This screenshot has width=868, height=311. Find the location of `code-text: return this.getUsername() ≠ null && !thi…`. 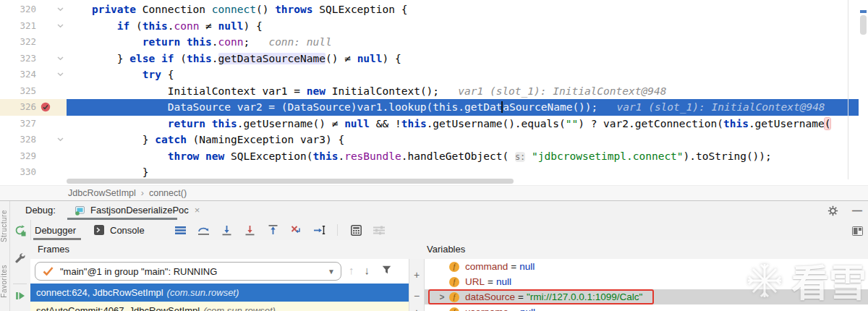

code-text: return this.getUsername() ≠ null && !thi… is located at coordinates (463, 124).